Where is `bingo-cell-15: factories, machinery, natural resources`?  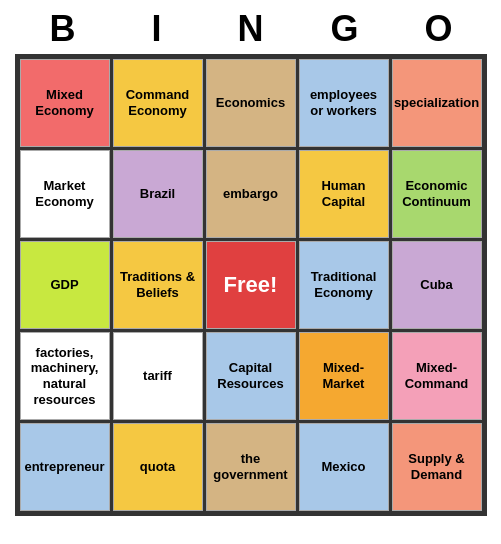 bingo-cell-15: factories, machinery, natural resources is located at coordinates (65, 376).